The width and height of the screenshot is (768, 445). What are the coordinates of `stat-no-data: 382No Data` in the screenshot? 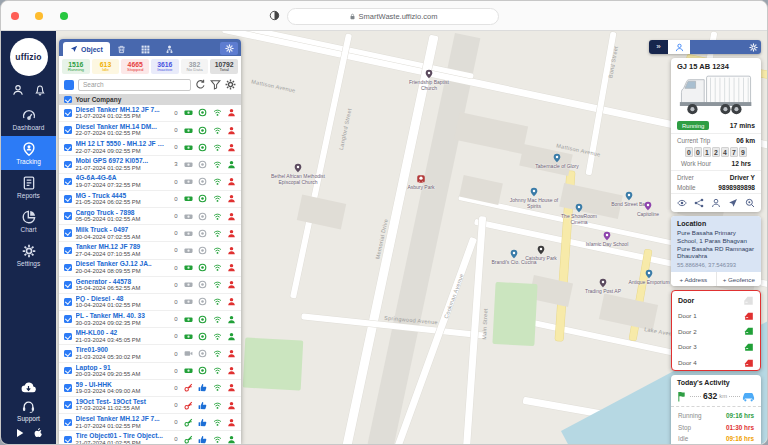 It's located at (195, 66).